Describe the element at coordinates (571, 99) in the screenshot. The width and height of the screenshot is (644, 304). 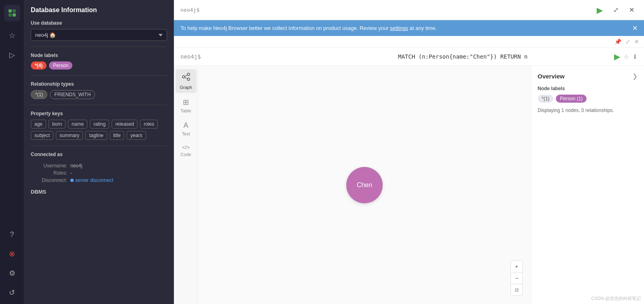
I see `overview-person-tag: Person (1)` at that location.